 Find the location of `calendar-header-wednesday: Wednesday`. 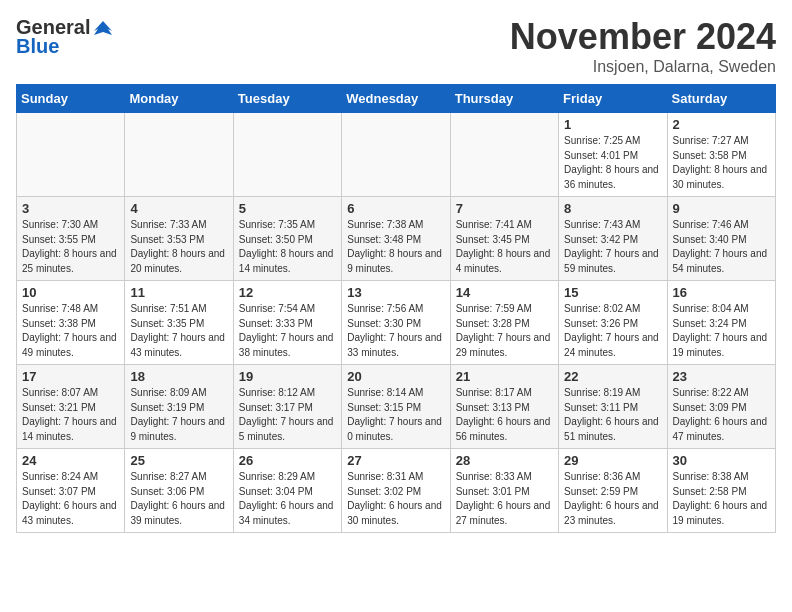

calendar-header-wednesday: Wednesday is located at coordinates (396, 99).